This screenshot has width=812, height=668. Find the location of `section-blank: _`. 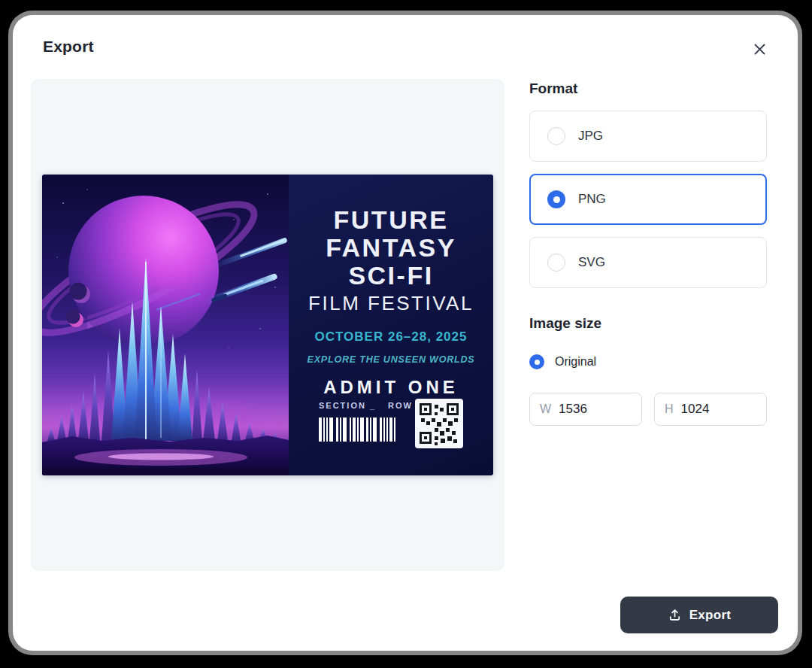

section-blank: _ is located at coordinates (375, 405).